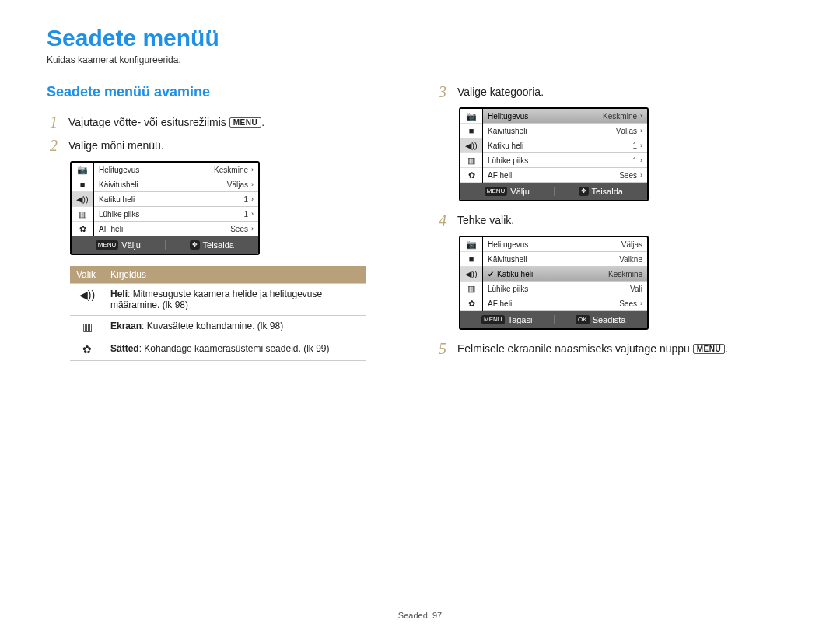 This screenshot has height=634, width=840. What do you see at coordinates (420, 38) in the screenshot?
I see `page-title: Seadete menüü` at bounding box center [420, 38].